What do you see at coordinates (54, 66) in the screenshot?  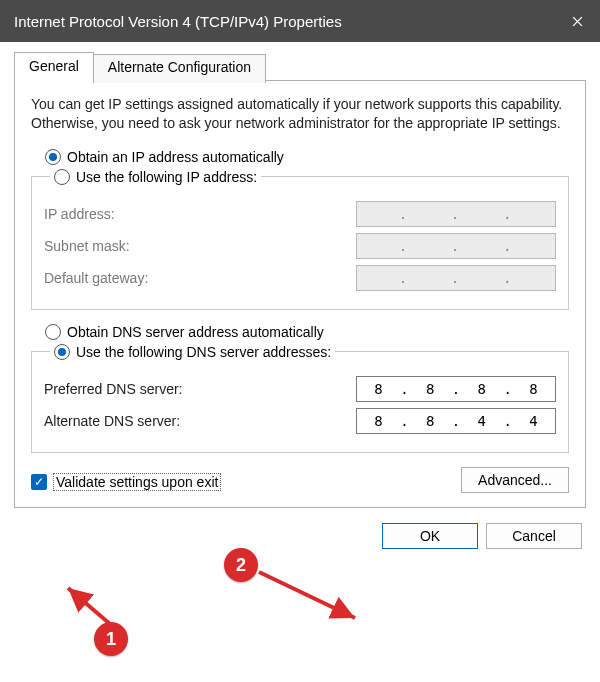 I see `tab-general-label: General` at bounding box center [54, 66].